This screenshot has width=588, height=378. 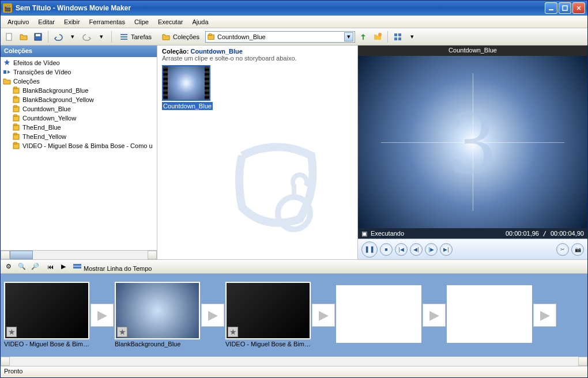 I want to click on take-picture-button: 📷, so click(x=578, y=250).